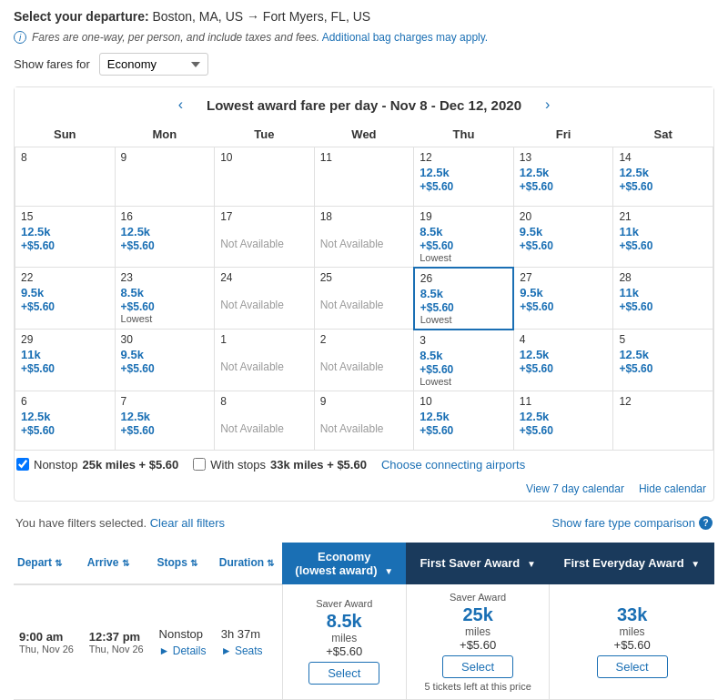 The width and height of the screenshot is (728, 700). Describe the element at coordinates (185, 563) in the screenshot. I see `sort-stops: Stops ⇅` at that location.